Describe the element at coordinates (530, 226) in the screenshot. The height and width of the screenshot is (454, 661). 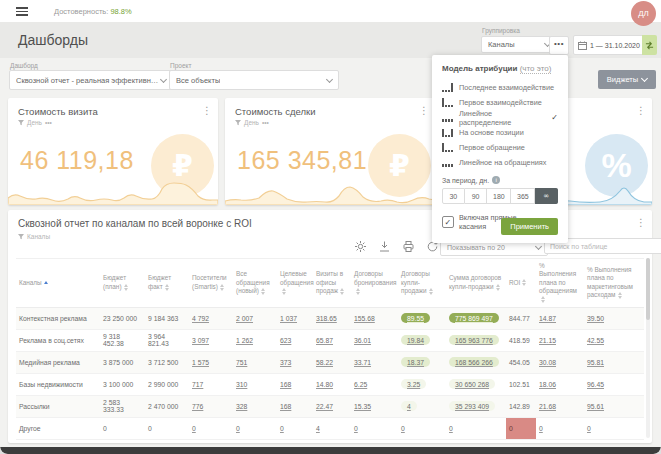
I see `apply-button: Применить` at that location.